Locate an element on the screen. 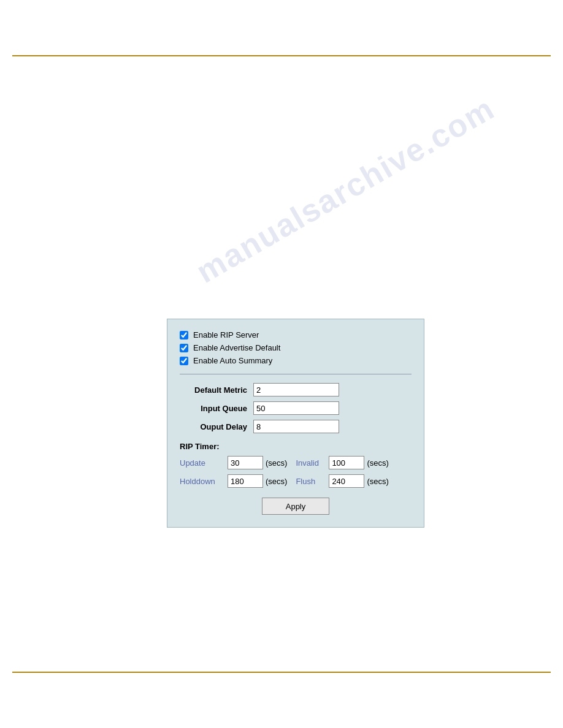  default-metric-row: Default Metric is located at coordinates (296, 390).